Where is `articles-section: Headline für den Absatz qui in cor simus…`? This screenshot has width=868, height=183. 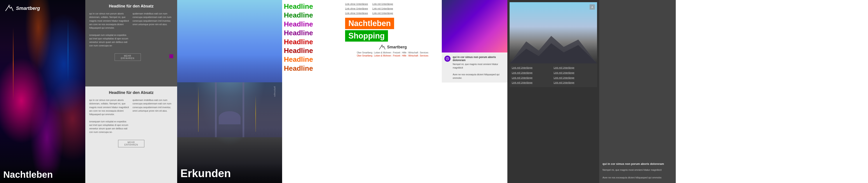
articles-section: Headline für den Absatz qui in cor simus… is located at coordinates (131, 92).